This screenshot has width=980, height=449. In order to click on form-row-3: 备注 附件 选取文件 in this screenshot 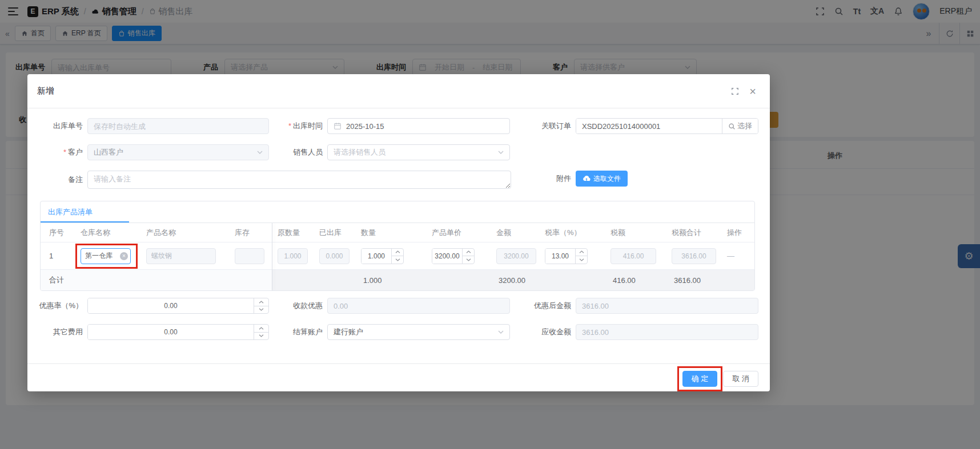, I will do `click(397, 180)`.